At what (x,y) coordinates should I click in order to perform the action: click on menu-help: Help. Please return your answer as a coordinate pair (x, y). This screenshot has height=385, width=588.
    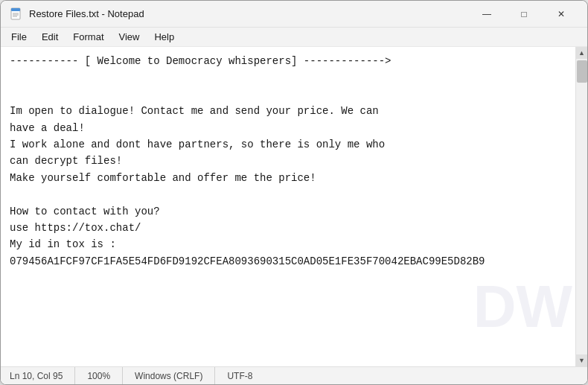
    Looking at the image, I should click on (164, 37).